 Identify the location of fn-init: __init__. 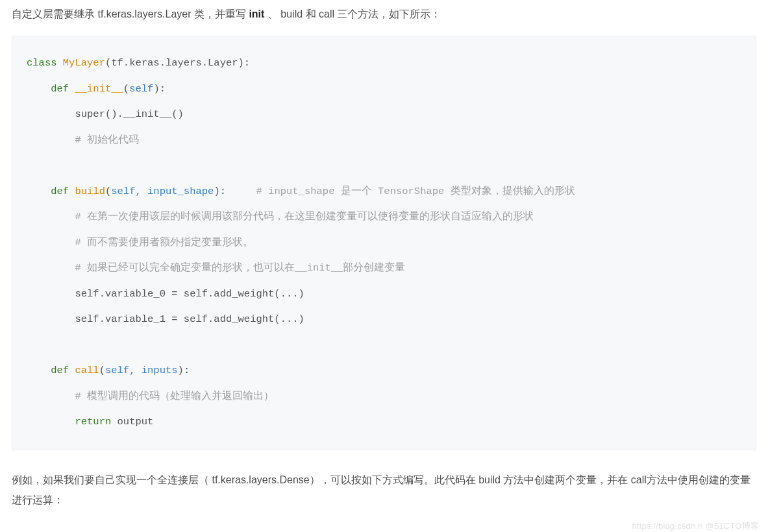
(96, 89).